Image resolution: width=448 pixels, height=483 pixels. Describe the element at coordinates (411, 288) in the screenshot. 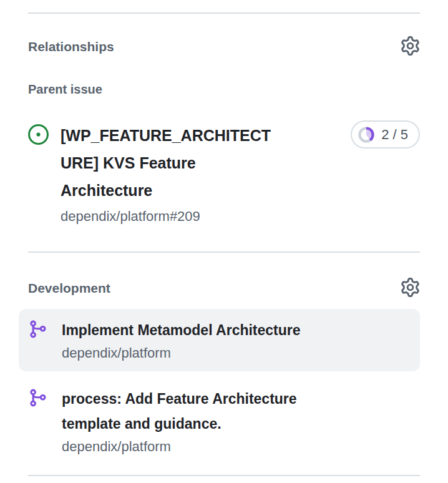

I see `development-settings-button` at that location.